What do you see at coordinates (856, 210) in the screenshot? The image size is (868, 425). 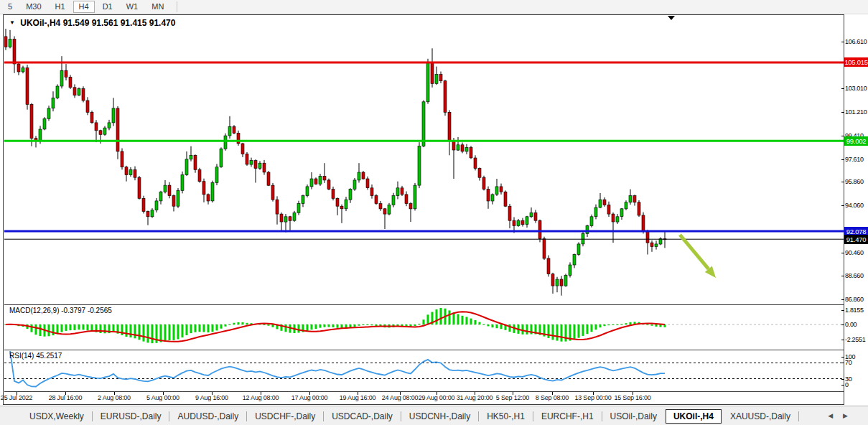 I see `price-axis: 106.610103.010101.21099.41097.61095.8609…` at bounding box center [856, 210].